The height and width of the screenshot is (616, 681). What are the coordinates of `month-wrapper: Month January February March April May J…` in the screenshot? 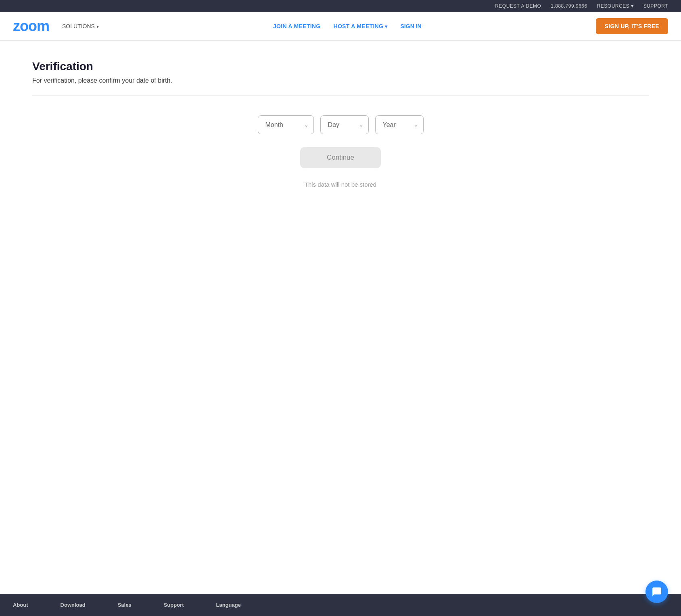 It's located at (286, 125).